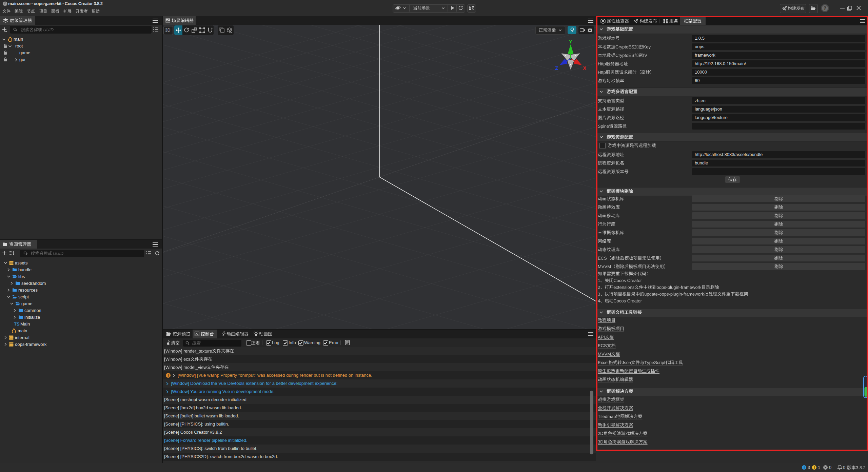 Image resolution: width=868 pixels, height=472 pixels. Describe the element at coordinates (557, 68) in the screenshot. I see `svg-text: Z` at that location.